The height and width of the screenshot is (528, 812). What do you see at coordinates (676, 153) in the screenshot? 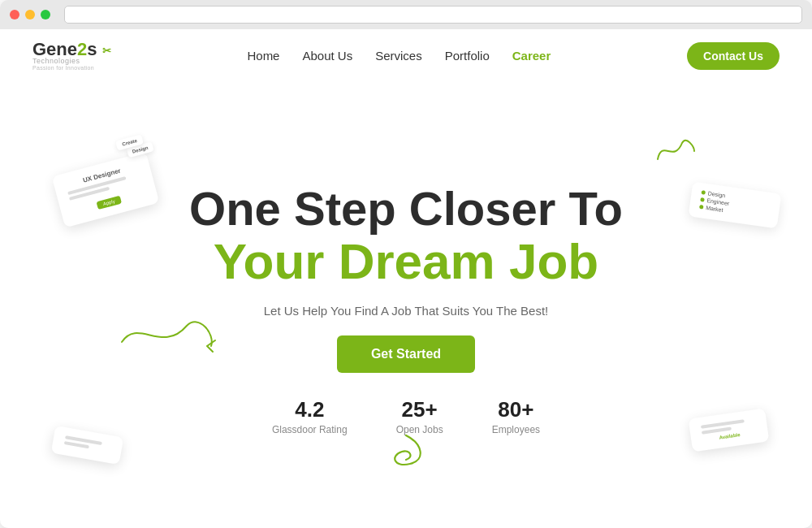
I see `squiggle-top-right-decoration` at bounding box center [676, 153].